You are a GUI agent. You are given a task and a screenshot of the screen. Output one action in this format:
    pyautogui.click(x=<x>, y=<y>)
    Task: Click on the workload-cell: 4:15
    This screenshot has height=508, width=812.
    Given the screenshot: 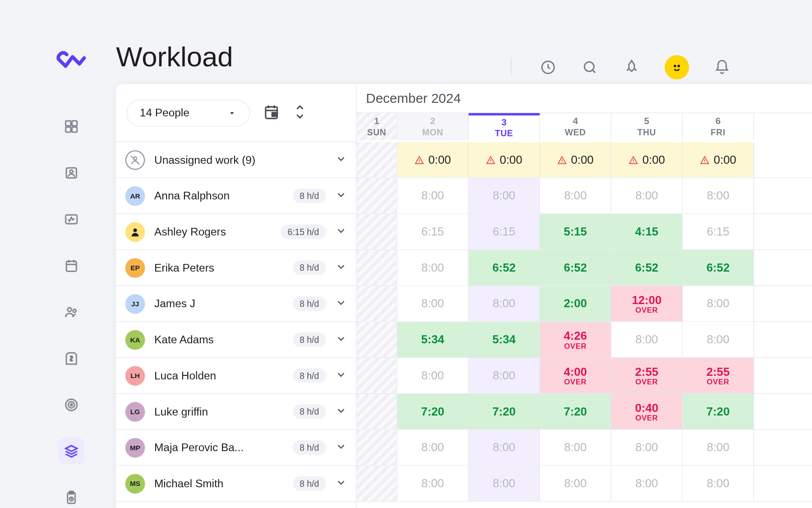 What is the action you would take?
    pyautogui.click(x=647, y=231)
    